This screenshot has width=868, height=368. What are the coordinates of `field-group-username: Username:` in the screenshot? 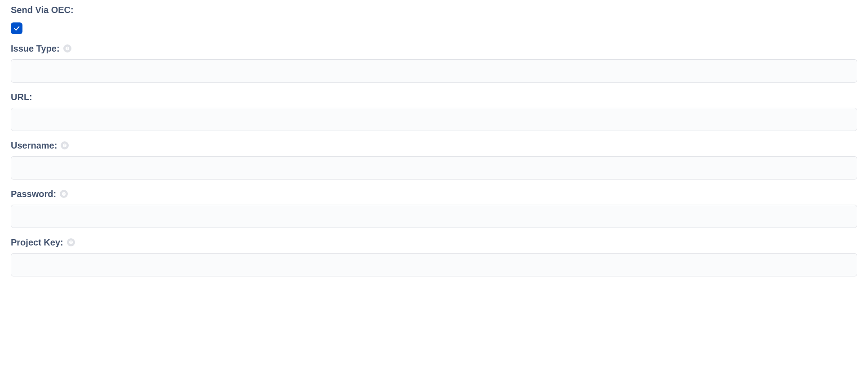 It's located at (434, 159).